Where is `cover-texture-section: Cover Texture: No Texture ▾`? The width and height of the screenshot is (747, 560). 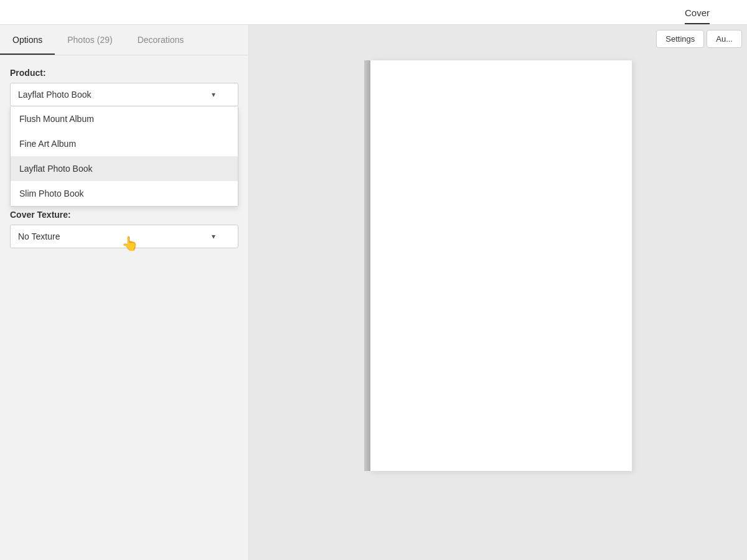 cover-texture-section: Cover Texture: No Texture ▾ is located at coordinates (125, 229).